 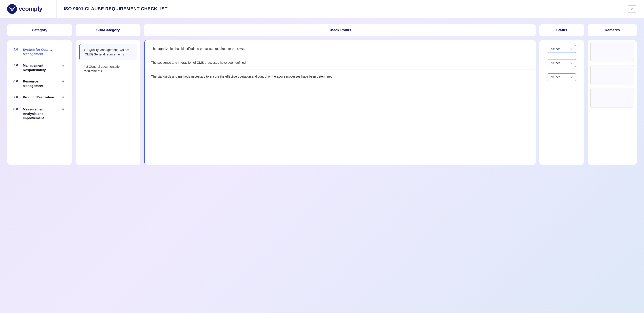 What do you see at coordinates (40, 68) in the screenshot?
I see `category-item-5.0: 5.0Management Responsibility+` at bounding box center [40, 68].